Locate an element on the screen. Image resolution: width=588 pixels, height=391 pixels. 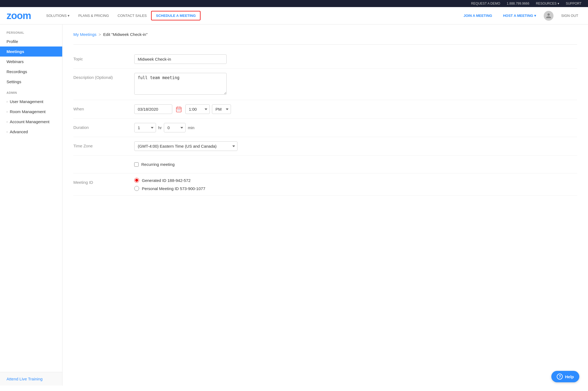
duration-min-select: 0 15 30 45 is located at coordinates (175, 128).